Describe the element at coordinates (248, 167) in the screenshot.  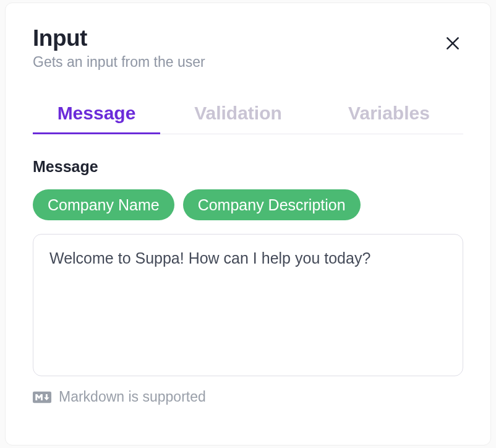
I see `message-label: Message` at that location.